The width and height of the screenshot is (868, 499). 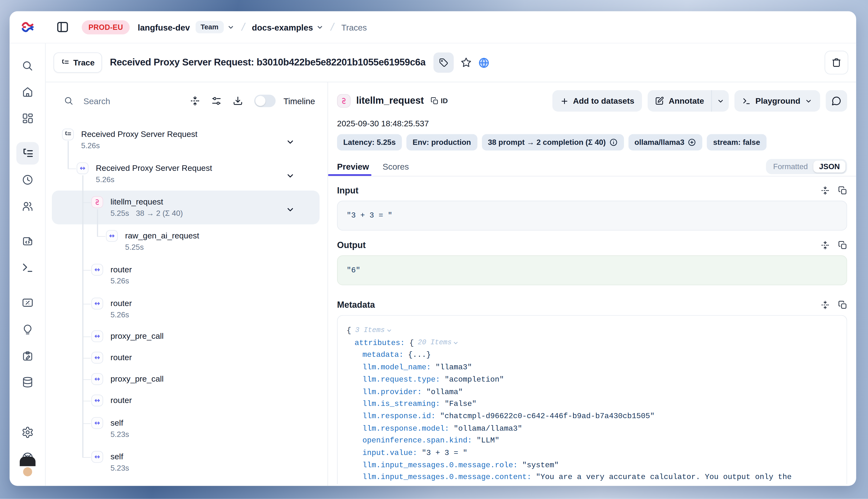 What do you see at coordinates (356, 305) in the screenshot?
I see `metadata-section-title: Metadata` at bounding box center [356, 305].